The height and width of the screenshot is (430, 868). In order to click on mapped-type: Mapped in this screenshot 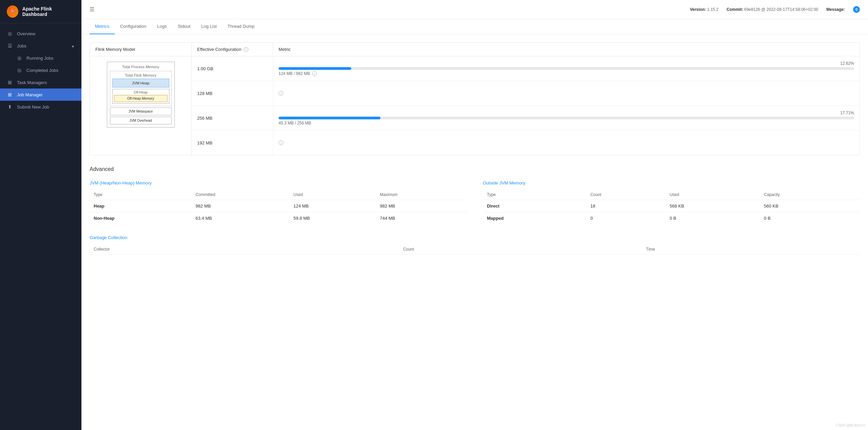, I will do `click(535, 218)`.